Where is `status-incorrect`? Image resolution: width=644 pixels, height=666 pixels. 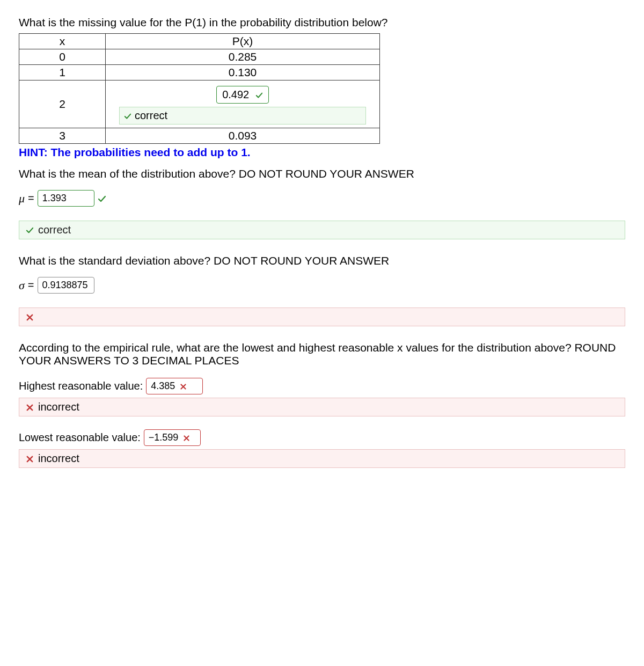
status-incorrect is located at coordinates (322, 317).